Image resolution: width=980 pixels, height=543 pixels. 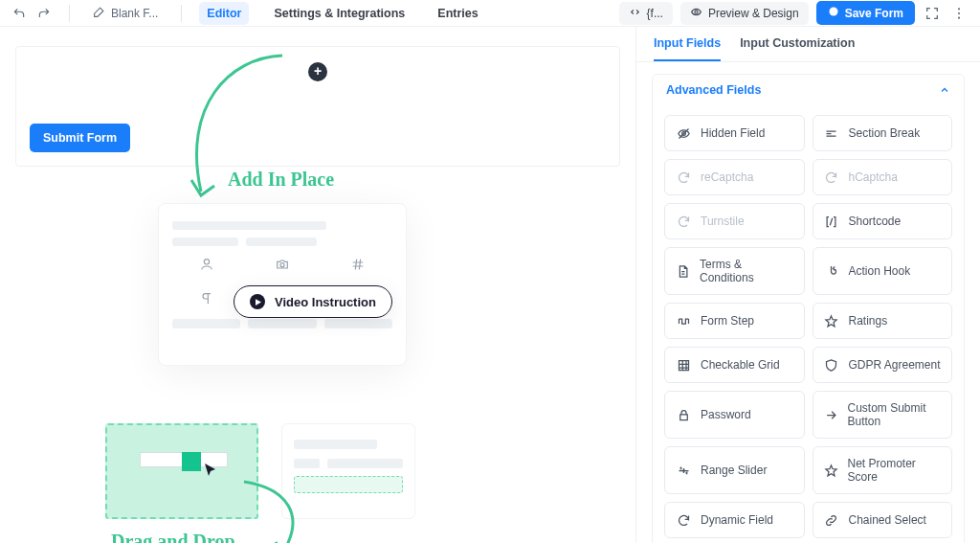 What do you see at coordinates (313, 302) in the screenshot?
I see `video-instruction-button: Video Instruction` at bounding box center [313, 302].